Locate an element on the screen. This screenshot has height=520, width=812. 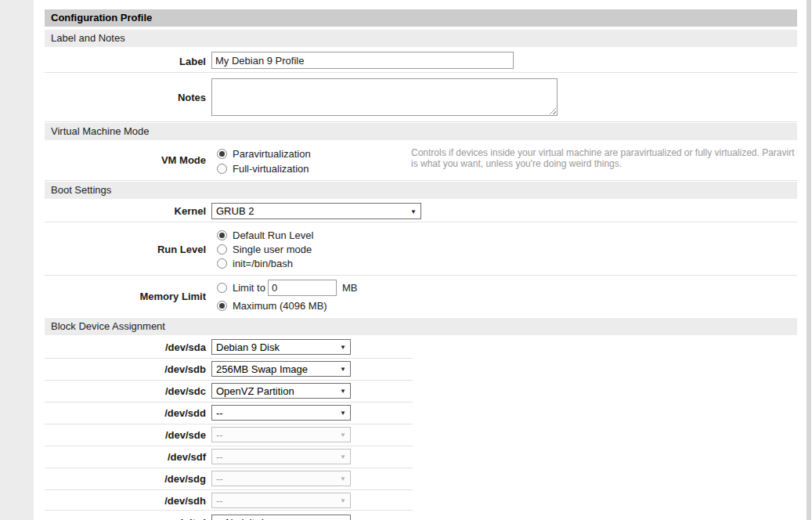
block-device-label: /dev/sdf is located at coordinates (125, 457).